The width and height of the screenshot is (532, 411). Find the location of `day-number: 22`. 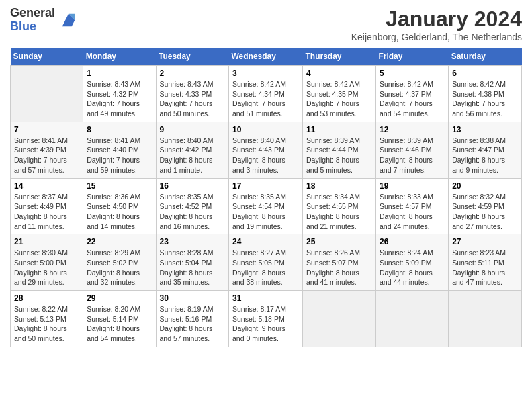

day-number: 22 is located at coordinates (120, 242).